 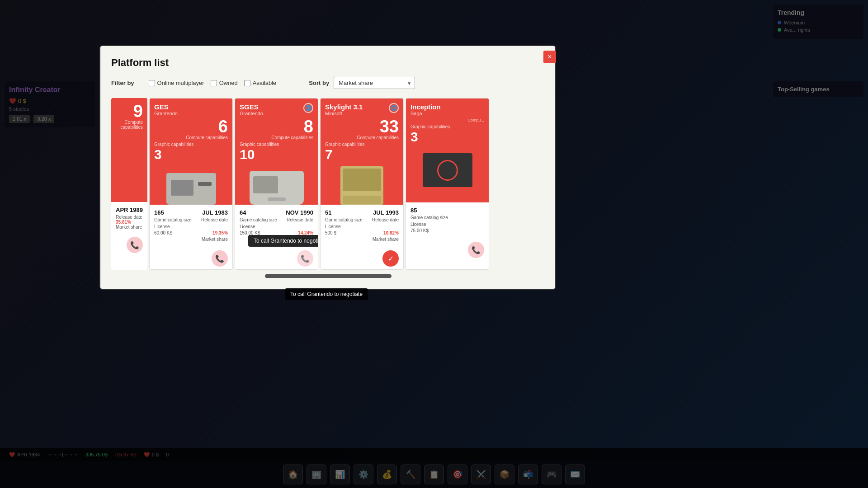 I want to click on partial-market: 35.61%, so click(x=129, y=222).